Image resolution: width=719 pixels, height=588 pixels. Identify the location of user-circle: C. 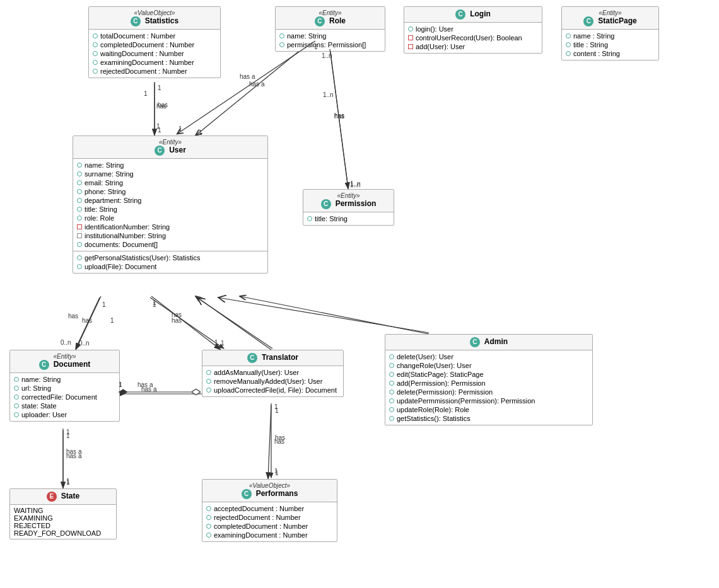
(160, 151).